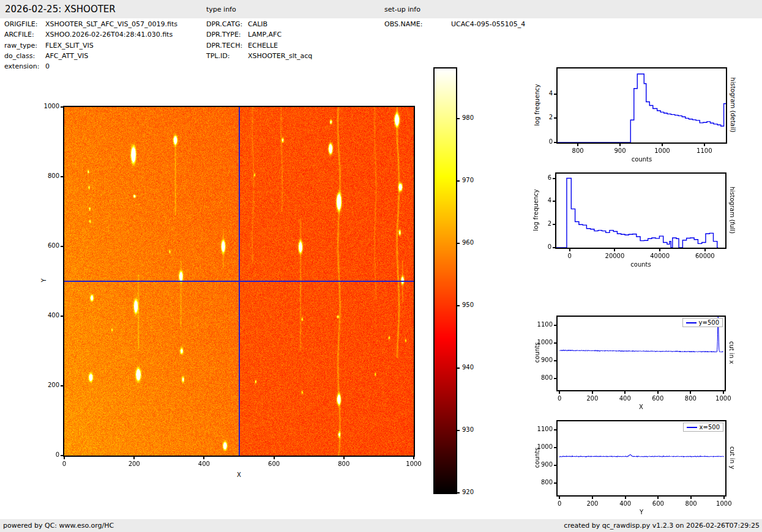 Image resolution: width=762 pixels, height=532 pixels. Describe the element at coordinates (732, 210) in the screenshot. I see `side-label: histogram (full)` at that location.